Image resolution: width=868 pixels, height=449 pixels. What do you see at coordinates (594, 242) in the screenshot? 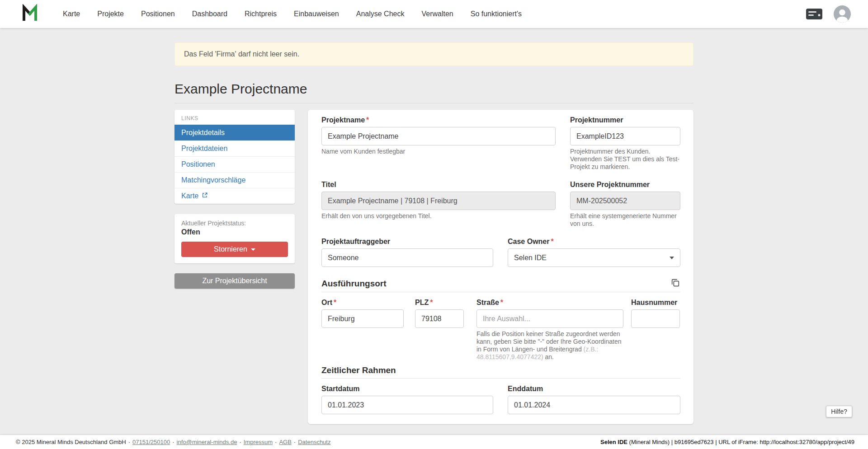
I see `case-owner-label: Case Owner*` at bounding box center [594, 242].